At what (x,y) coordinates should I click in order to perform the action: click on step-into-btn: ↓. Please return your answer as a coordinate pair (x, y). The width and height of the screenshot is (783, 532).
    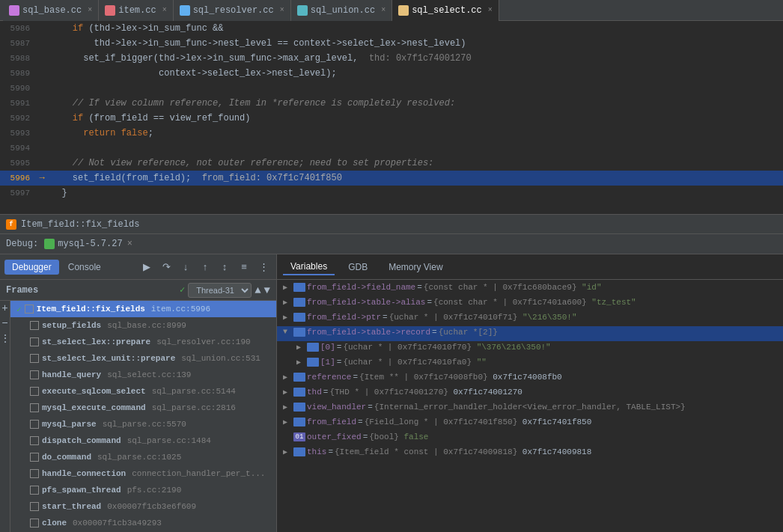
    Looking at the image, I should click on (186, 267).